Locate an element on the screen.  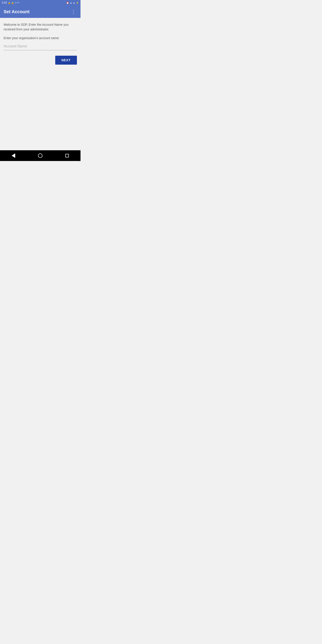
battery-icon: ⚡ is located at coordinates (78, 3).